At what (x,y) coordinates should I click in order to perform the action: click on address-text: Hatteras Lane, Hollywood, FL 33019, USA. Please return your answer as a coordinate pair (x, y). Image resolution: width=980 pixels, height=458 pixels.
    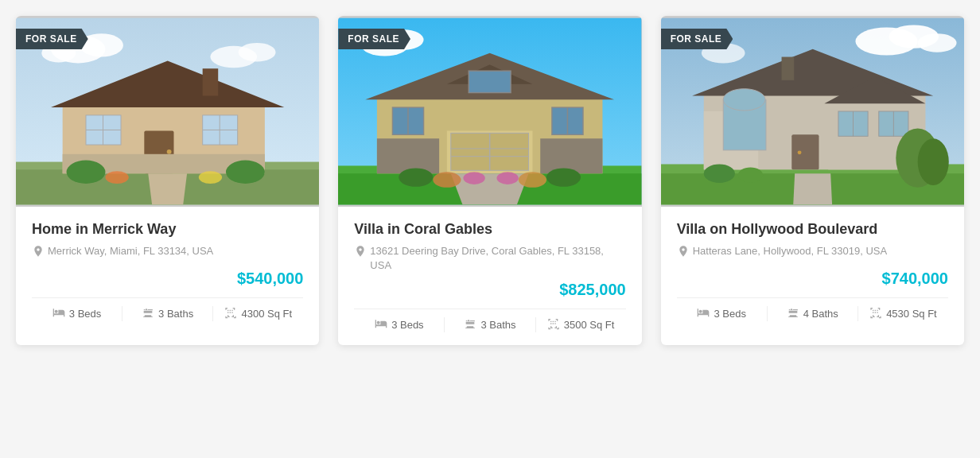
    Looking at the image, I should click on (791, 251).